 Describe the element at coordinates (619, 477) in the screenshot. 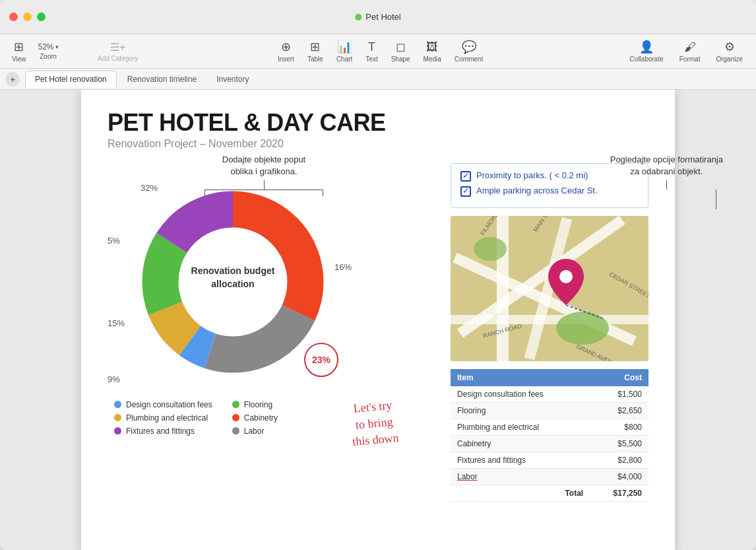

I see `table-cell-cost: $4,000` at that location.